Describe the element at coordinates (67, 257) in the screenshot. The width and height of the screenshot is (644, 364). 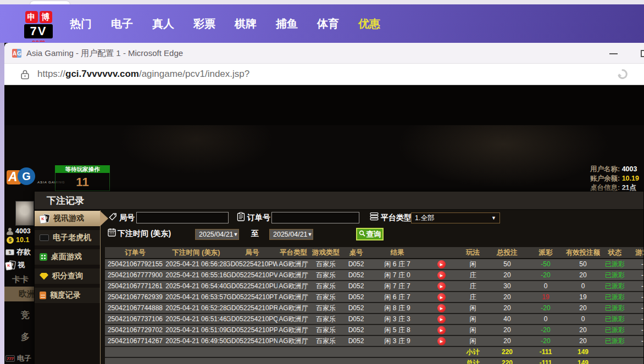
I see `sidebar-item-table-games: 桌面游戏` at that location.